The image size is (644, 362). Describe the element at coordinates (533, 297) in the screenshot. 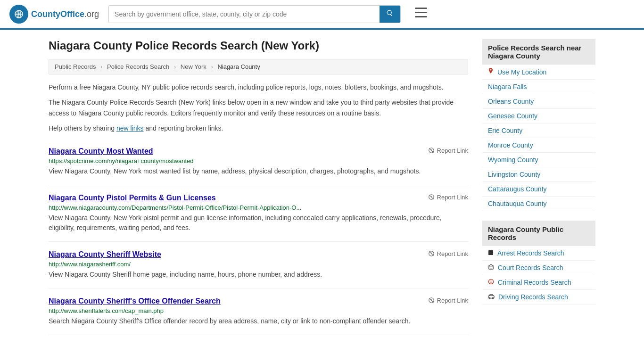

I see `sidebar-public-records-link: Driving Records Search` at that location.